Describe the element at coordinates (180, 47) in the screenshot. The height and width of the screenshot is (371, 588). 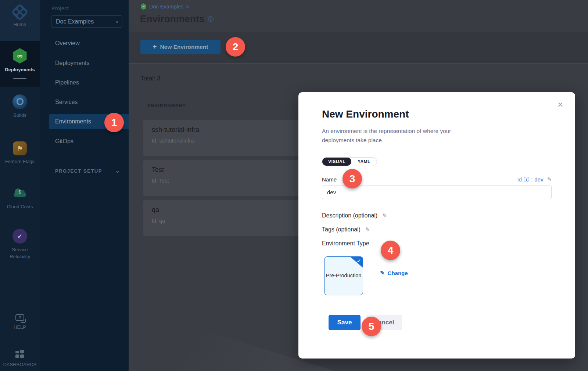
I see `new-environment-button: + New Environment` at that location.